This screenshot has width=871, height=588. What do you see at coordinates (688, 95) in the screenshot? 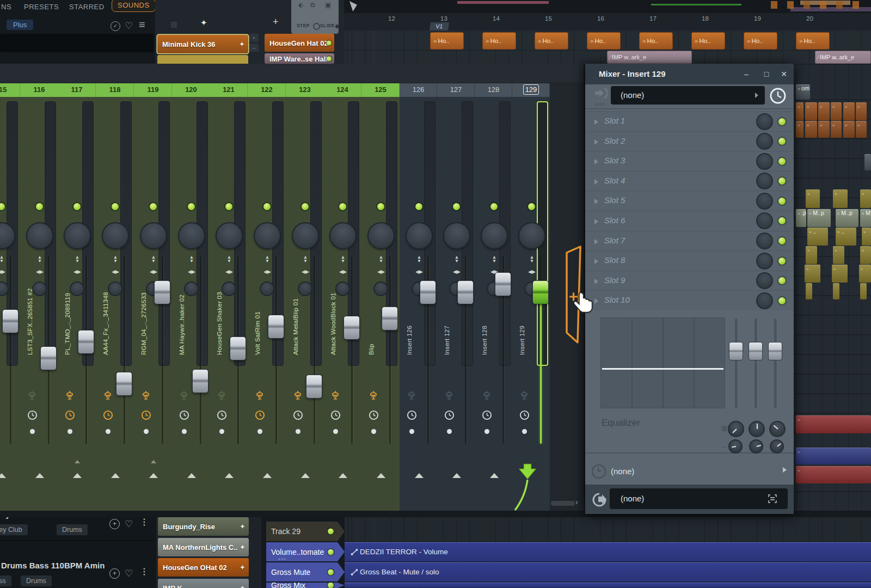
I see `plugin-input-dropdown: (none)` at bounding box center [688, 95].